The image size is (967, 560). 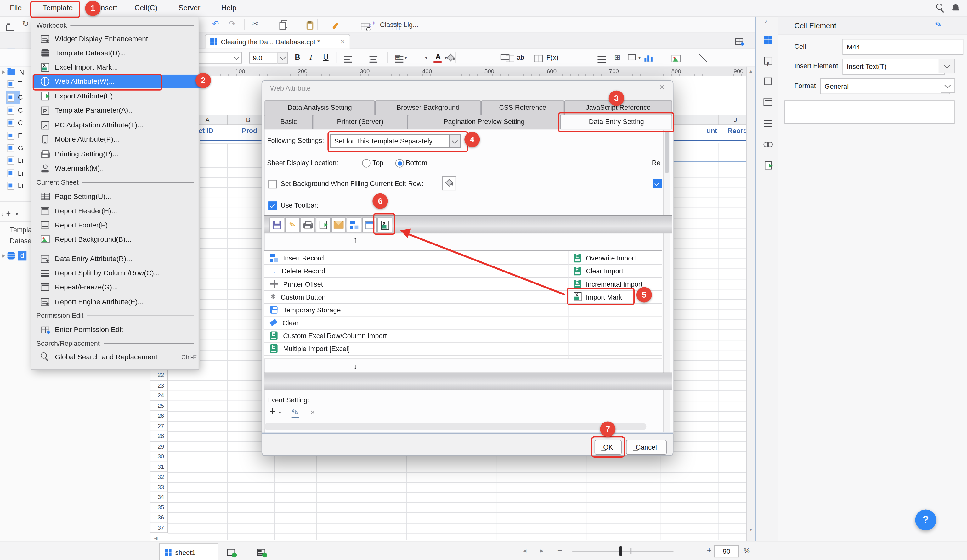 I want to click on tab-data-analysis-setting: Data Analysis Setting, so click(x=320, y=108).